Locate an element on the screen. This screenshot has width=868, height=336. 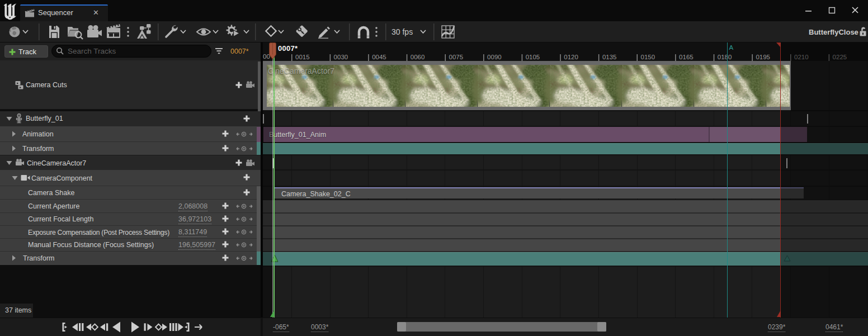
svg-text: 30 fps is located at coordinates (402, 32).